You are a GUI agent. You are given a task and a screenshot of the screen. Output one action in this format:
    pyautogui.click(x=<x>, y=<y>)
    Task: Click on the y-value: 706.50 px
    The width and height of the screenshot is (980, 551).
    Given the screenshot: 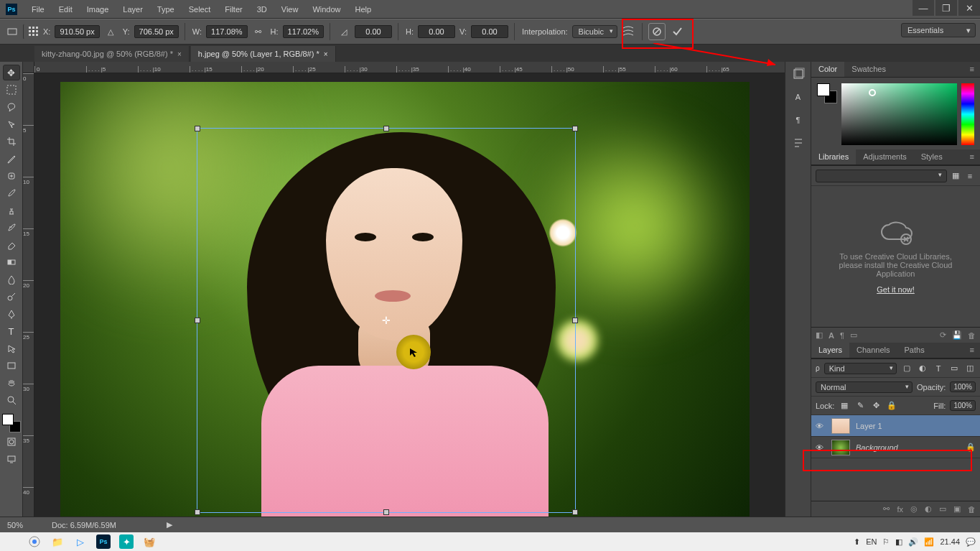 What is the action you would take?
    pyautogui.click(x=157, y=32)
    